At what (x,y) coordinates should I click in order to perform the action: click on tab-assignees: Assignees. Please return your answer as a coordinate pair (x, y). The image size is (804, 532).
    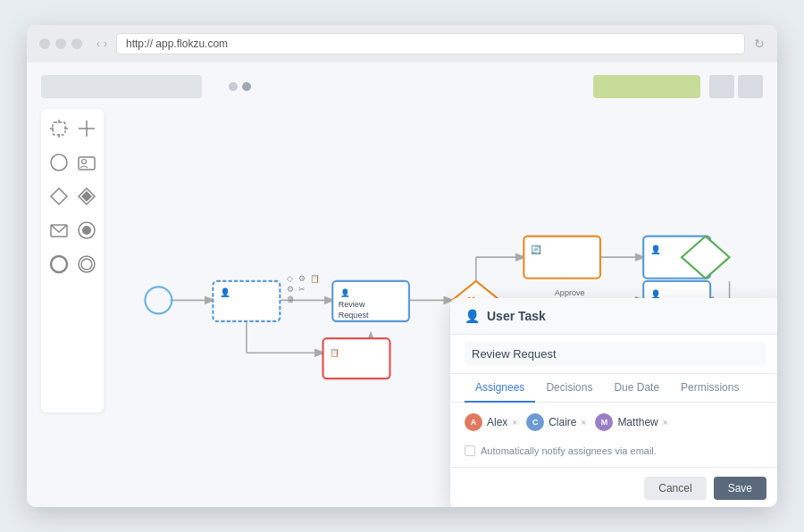
    Looking at the image, I should click on (500, 388).